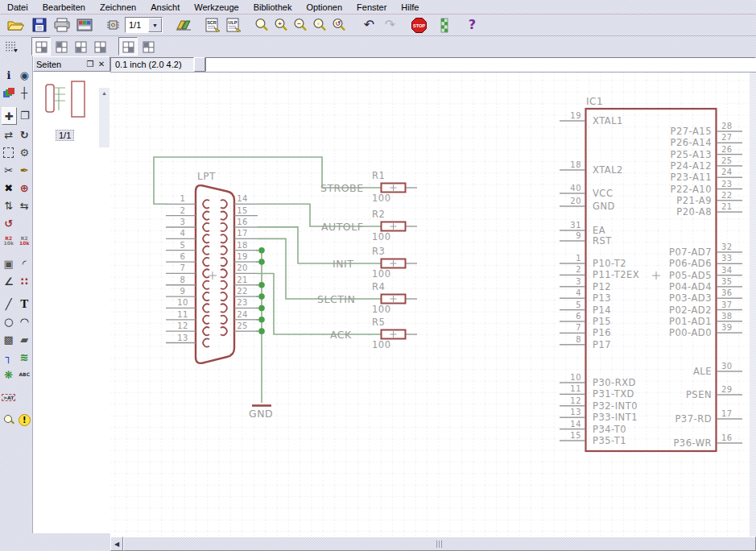  Describe the element at coordinates (25, 281) in the screenshot. I see `invoke-tool-icon: ∷` at that location.